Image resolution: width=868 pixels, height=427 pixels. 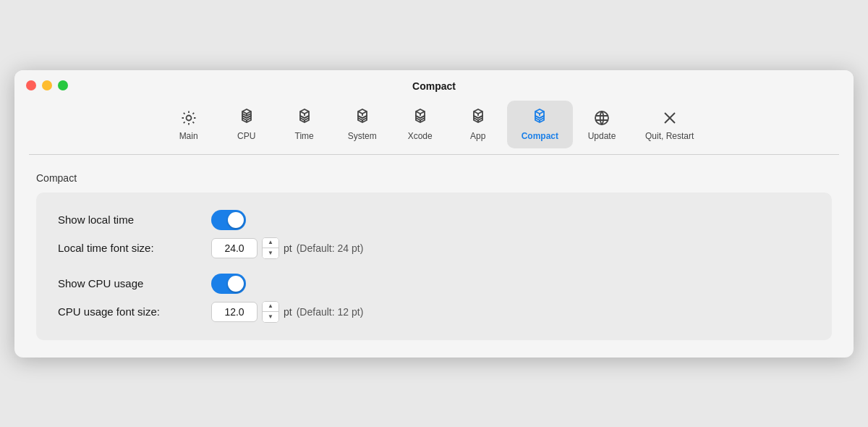 I want to click on show-cpu-usage-toggle, so click(x=229, y=284).